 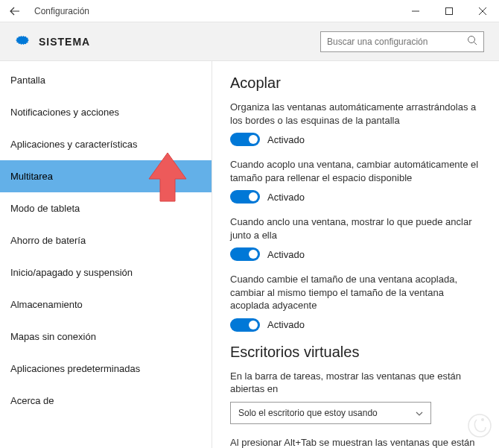 I want to click on sidebar-item-label: Notificaciones y acciones, so click(x=65, y=112).